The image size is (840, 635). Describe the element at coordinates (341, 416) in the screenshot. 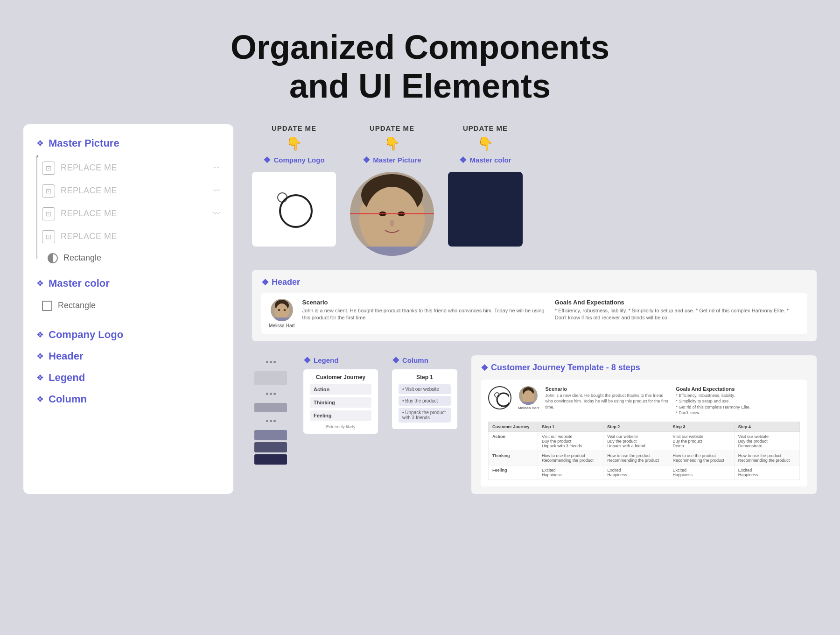

I see `legend-feeling: Feeling` at that location.